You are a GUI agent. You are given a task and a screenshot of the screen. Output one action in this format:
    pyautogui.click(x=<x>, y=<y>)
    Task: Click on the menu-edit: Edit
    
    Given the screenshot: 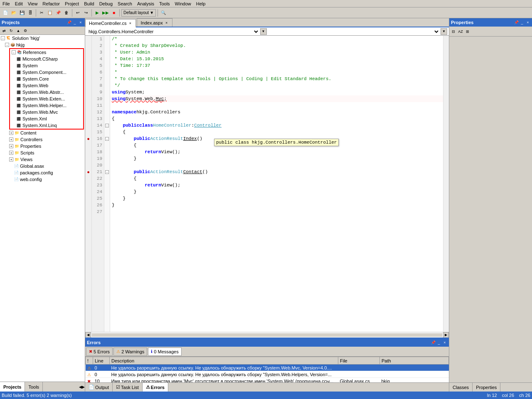 What is the action you would take?
    pyautogui.click(x=19, y=4)
    